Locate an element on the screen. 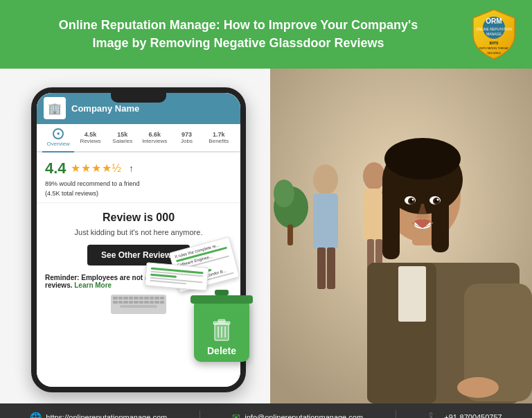 This screenshot has width=532, height=418. footer-website: 🌐 https://onlinereputationmanage.com is located at coordinates (98, 415).